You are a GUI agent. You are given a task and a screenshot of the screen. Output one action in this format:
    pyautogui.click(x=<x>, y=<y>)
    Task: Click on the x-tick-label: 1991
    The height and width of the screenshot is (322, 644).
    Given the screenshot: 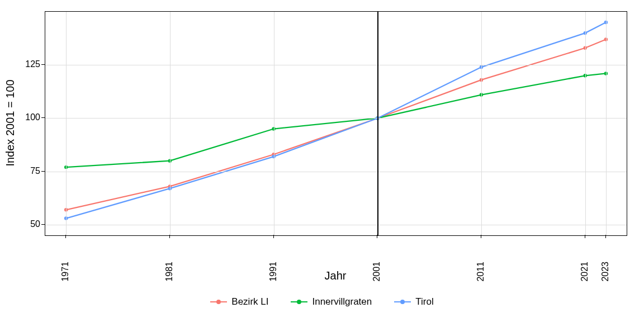 What is the action you would take?
    pyautogui.click(x=273, y=272)
    